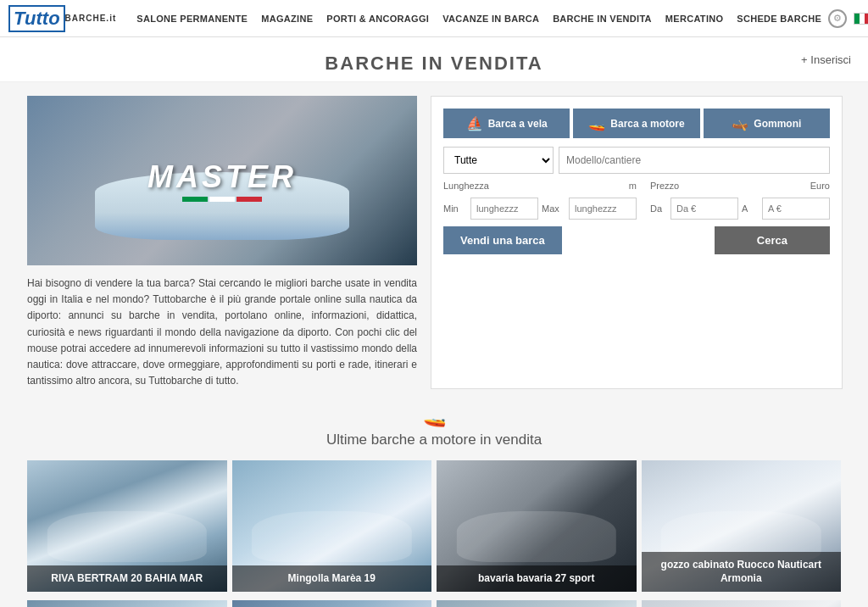  What do you see at coordinates (694, 160) in the screenshot?
I see `model-input` at bounding box center [694, 160].